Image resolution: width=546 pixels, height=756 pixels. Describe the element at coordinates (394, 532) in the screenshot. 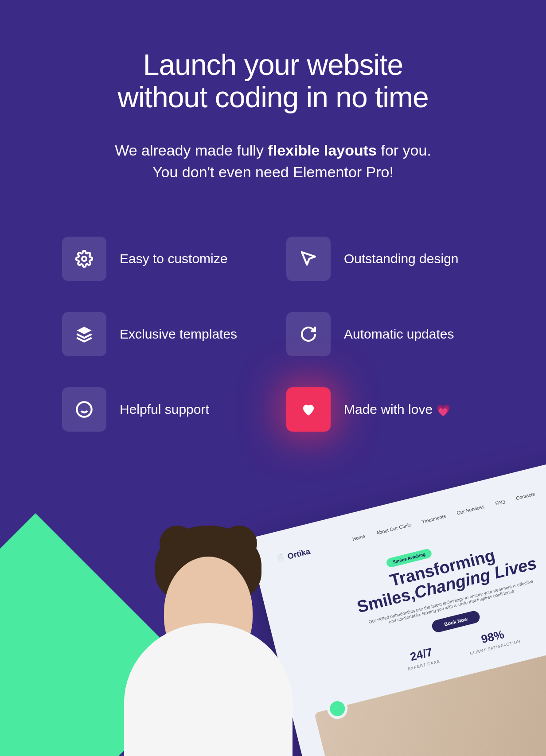

I see `nav-item: About Our Clinic` at that location.